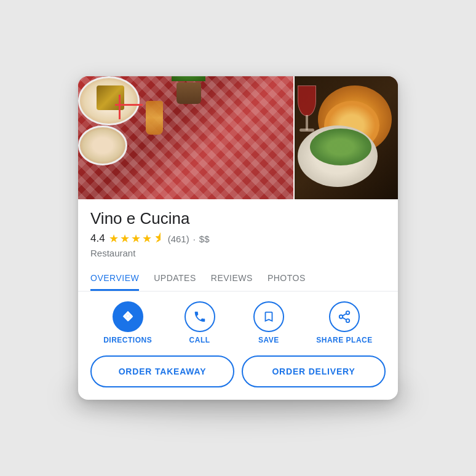  What do you see at coordinates (111, 98) in the screenshot?
I see `gift-box` at bounding box center [111, 98].